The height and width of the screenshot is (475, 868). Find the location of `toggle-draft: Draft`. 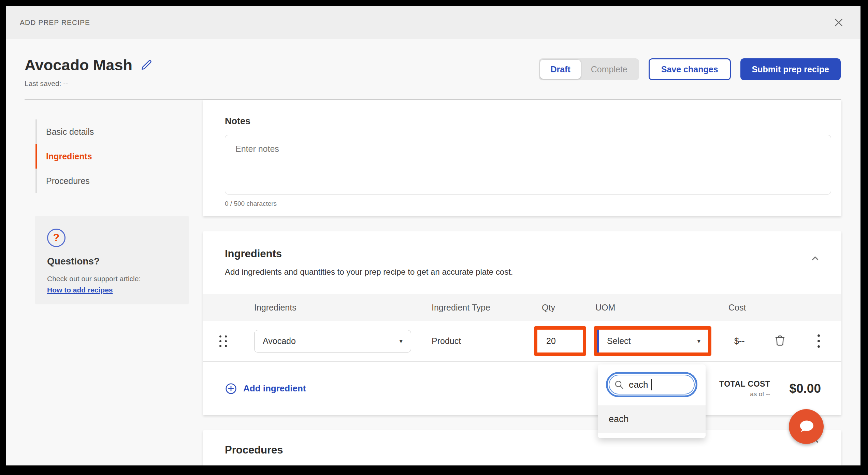

toggle-draft: Draft is located at coordinates (560, 69).